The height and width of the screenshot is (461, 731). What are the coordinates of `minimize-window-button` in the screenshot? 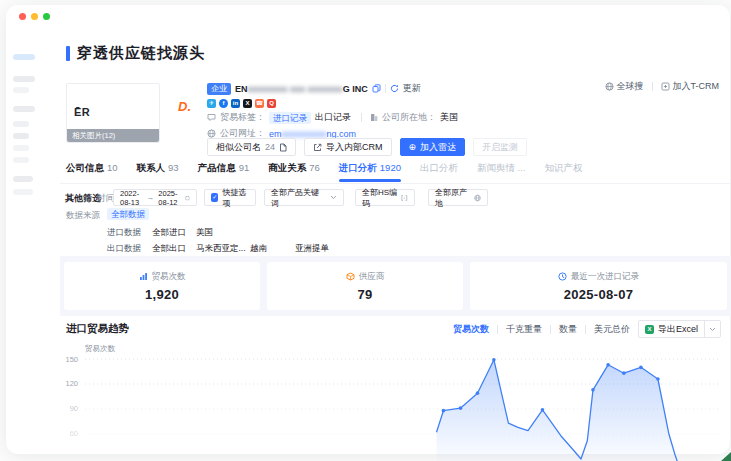 It's located at (34, 16).